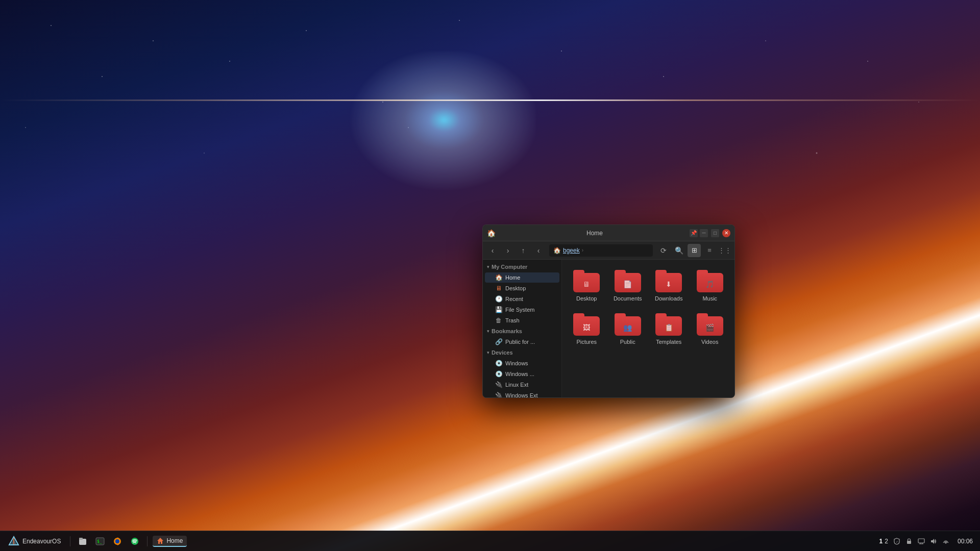 This screenshot has width=980, height=551. What do you see at coordinates (710, 329) in the screenshot?
I see `folder-item-videos: 🎬 Videos` at bounding box center [710, 329].